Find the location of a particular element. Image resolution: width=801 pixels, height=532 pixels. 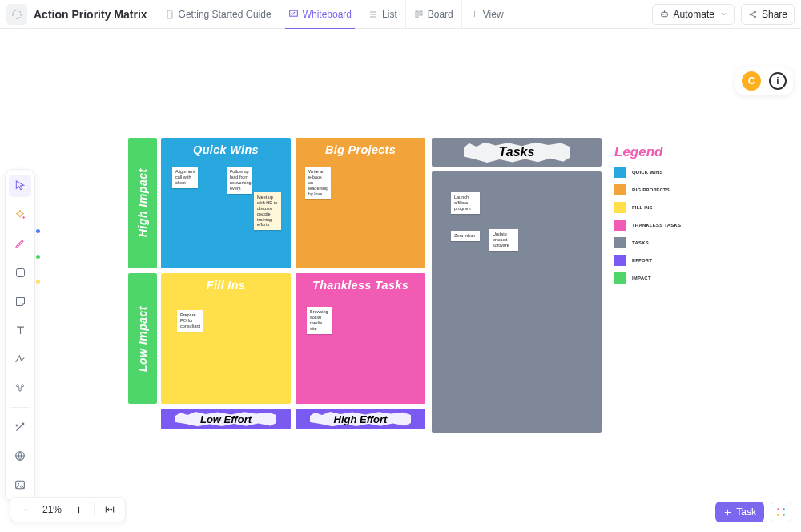

quadrant-title: Big Projects is located at coordinates (360, 150).